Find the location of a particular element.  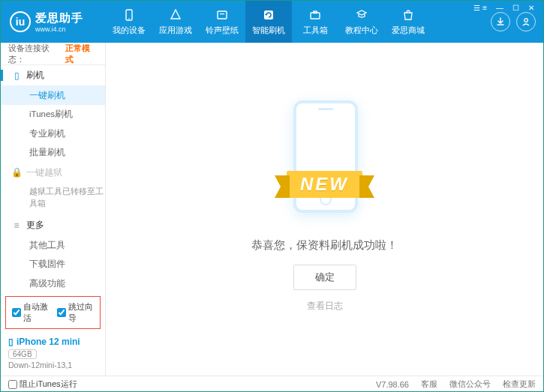

jailbreak-note: 越狱工具已转移至工具箱 is located at coordinates (53, 199).